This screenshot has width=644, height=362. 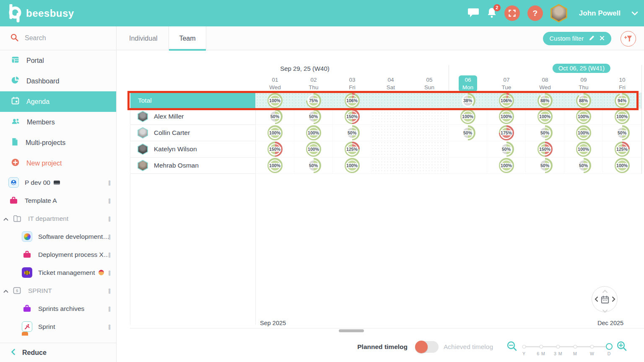 I want to click on zoom-stop-M, so click(x=575, y=347).